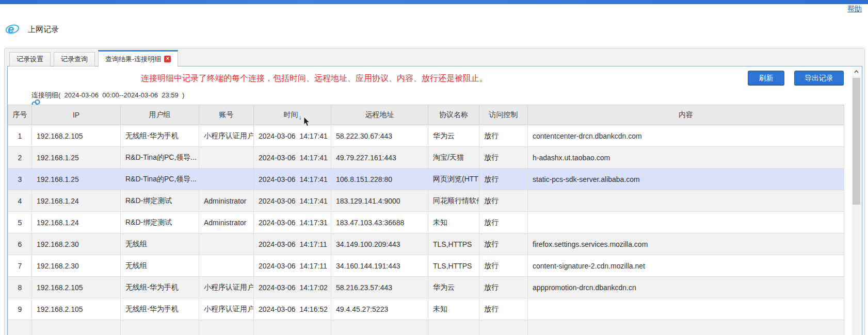 The image size is (868, 335). What do you see at coordinates (74, 59) in the screenshot?
I see `tab-label: 记录查询` at bounding box center [74, 59].